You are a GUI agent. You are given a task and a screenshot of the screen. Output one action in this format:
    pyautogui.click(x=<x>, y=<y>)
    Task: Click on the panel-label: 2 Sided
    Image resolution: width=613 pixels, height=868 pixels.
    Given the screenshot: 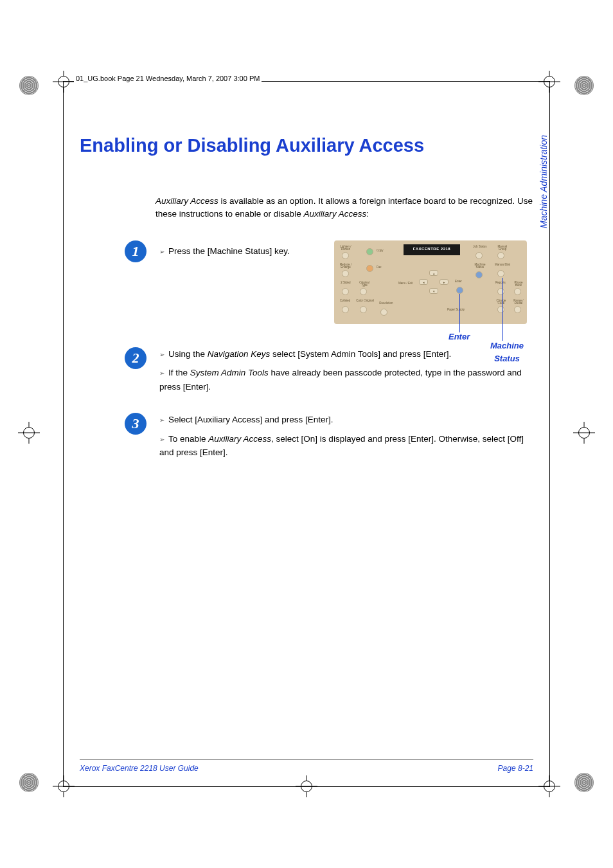 What is the action you would take?
    pyautogui.click(x=346, y=283)
    